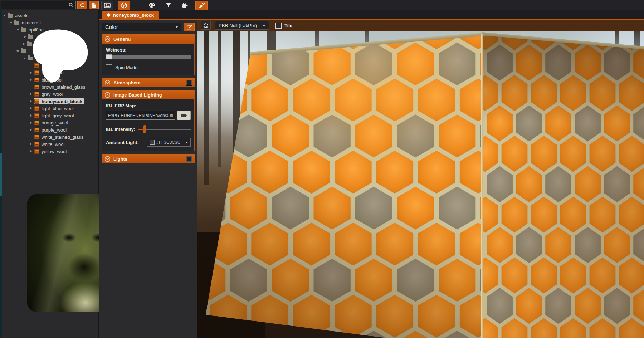 The width and height of the screenshot is (644, 338). Describe the element at coordinates (138, 5) in the screenshot. I see `toolbar-separator` at that location.